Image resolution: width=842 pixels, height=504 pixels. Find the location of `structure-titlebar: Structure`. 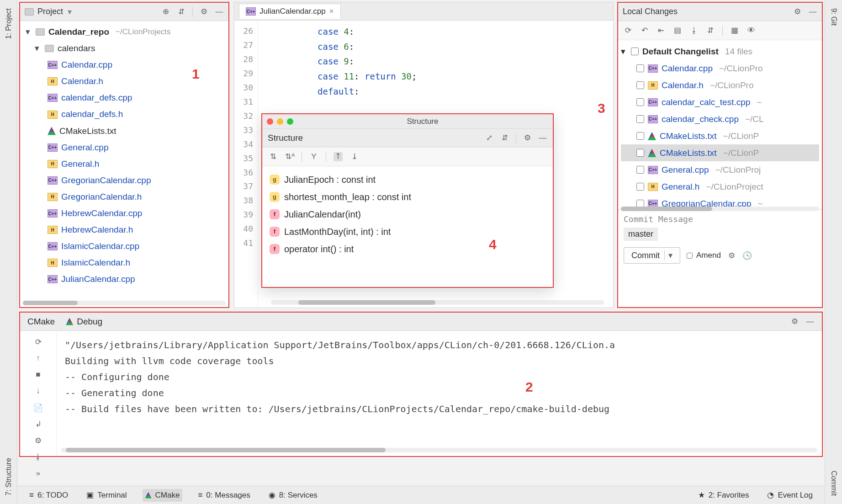

structure-titlebar: Structure is located at coordinates (408, 122).